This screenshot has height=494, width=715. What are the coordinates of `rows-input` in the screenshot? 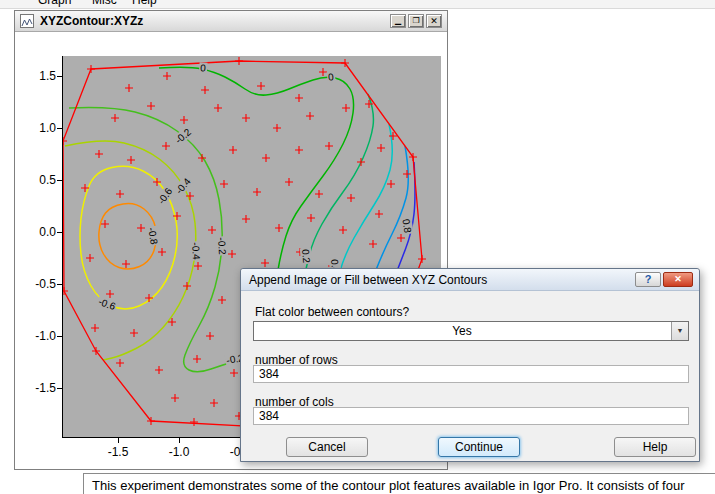 It's located at (471, 374).